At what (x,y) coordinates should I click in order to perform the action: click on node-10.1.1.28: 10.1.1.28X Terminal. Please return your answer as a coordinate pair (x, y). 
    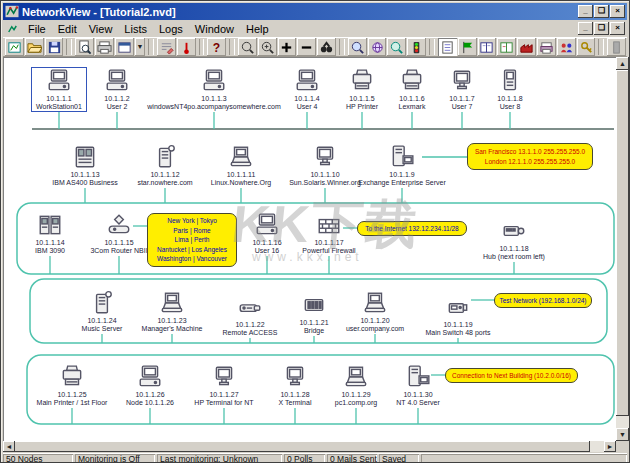
    Looking at the image, I should click on (295, 386).